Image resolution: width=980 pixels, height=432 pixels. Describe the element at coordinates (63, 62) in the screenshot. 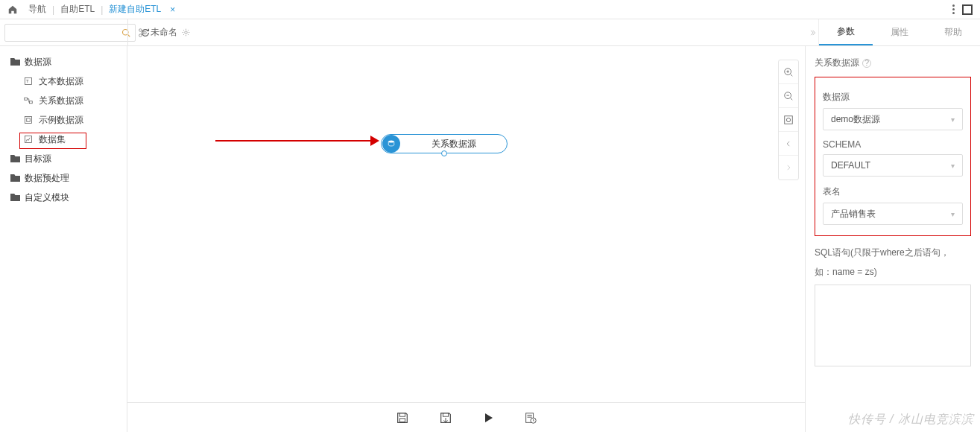

I see `tree-group-datasource: 数据源` at that location.